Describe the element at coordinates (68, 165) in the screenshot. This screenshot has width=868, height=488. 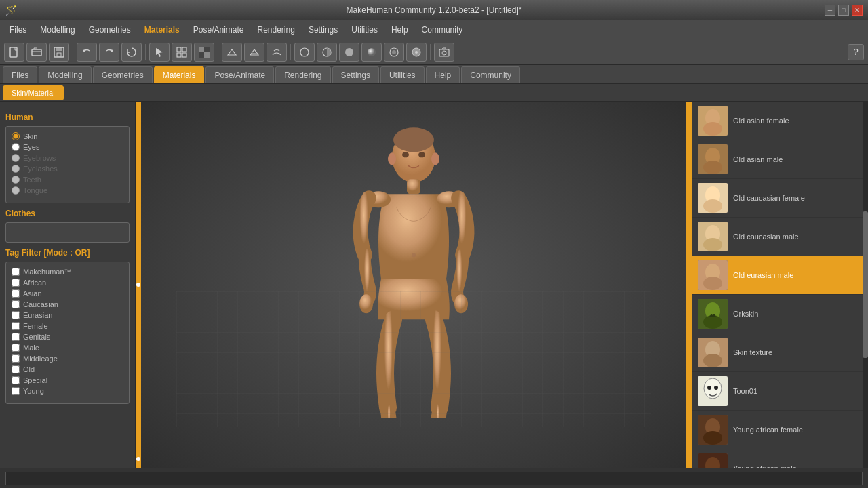
I see `human-panel: Skin Eyes Eyebrows Eyelashes Teeth Tongu…` at that location.